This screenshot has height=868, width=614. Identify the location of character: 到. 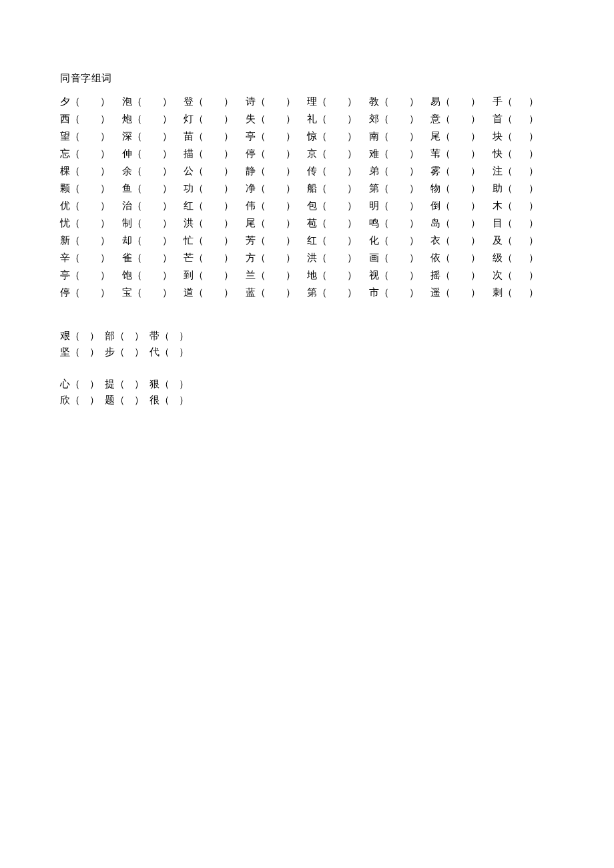
(188, 275).